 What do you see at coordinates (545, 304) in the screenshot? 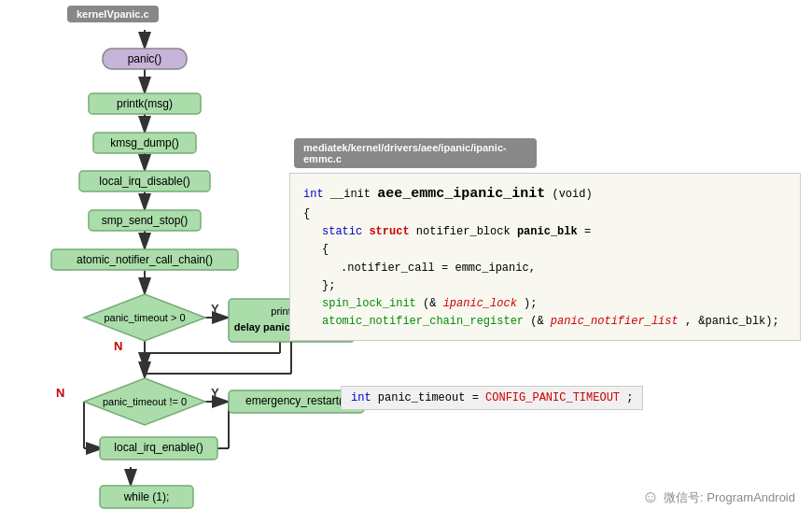
I see `code-line7: spin_lock_init (& ipanic_lock );` at bounding box center [545, 304].